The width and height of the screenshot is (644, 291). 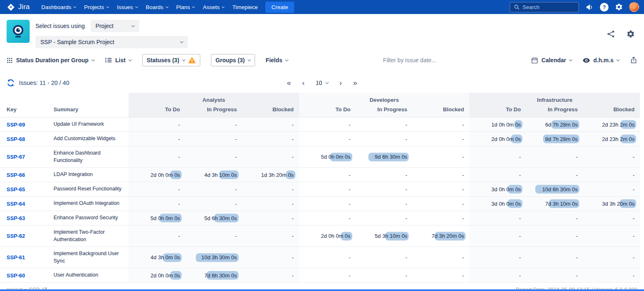 What do you see at coordinates (50, 60) in the screenshot?
I see `report-type-dropdown: Status Duration per Group` at bounding box center [50, 60].